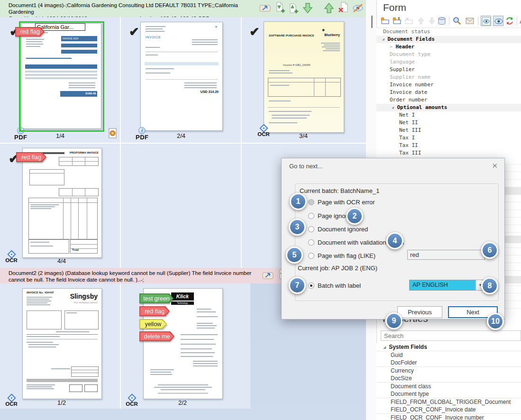 This screenshot has width=521, height=420. I want to click on insert-pages-after-icon, so click(279, 8).